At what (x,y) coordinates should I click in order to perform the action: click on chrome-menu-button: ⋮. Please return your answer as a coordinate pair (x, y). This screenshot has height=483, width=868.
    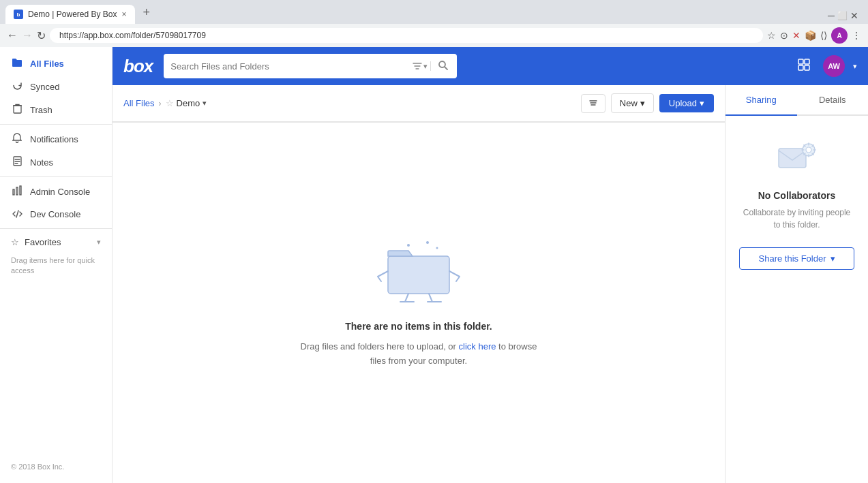
    Looking at the image, I should click on (856, 35).